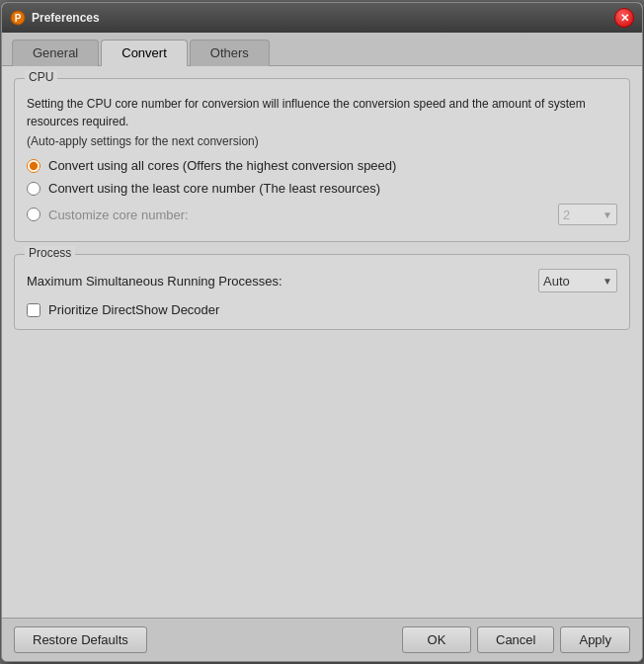 This screenshot has height=664, width=644. What do you see at coordinates (49, 253) in the screenshot?
I see `process-legend: Process` at bounding box center [49, 253].